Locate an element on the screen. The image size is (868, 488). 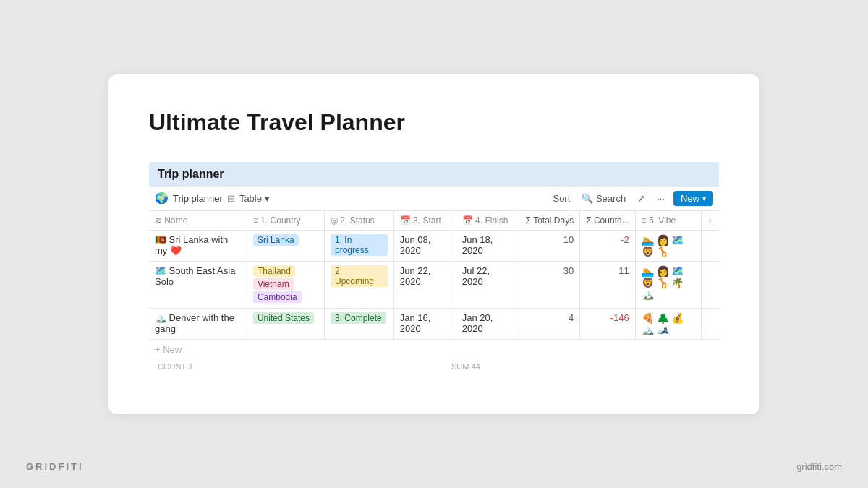
sum-label: SUM is located at coordinates (460, 367).